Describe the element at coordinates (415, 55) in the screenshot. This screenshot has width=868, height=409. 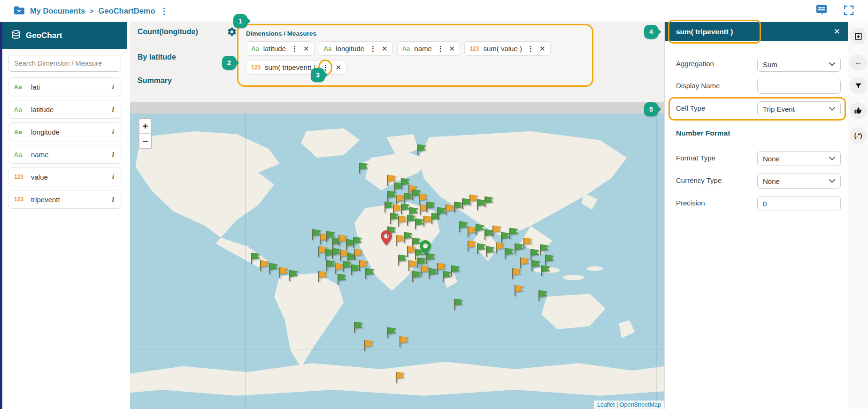
I see `dimensions-measures-panel: Dimensions / Measures Aa latitude ⋮ ✕ Aa…` at that location.